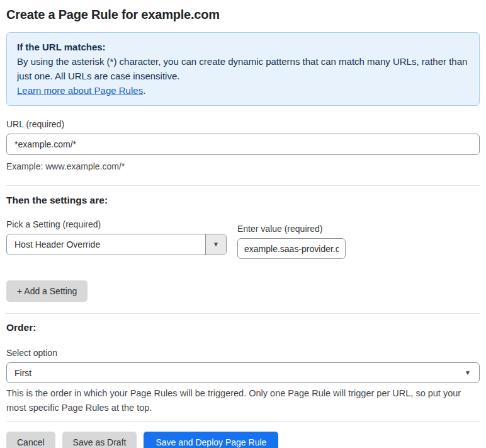 The height and width of the screenshot is (448, 486). I want to click on info-box-link-line: Learn more about Page Rules., so click(243, 91).